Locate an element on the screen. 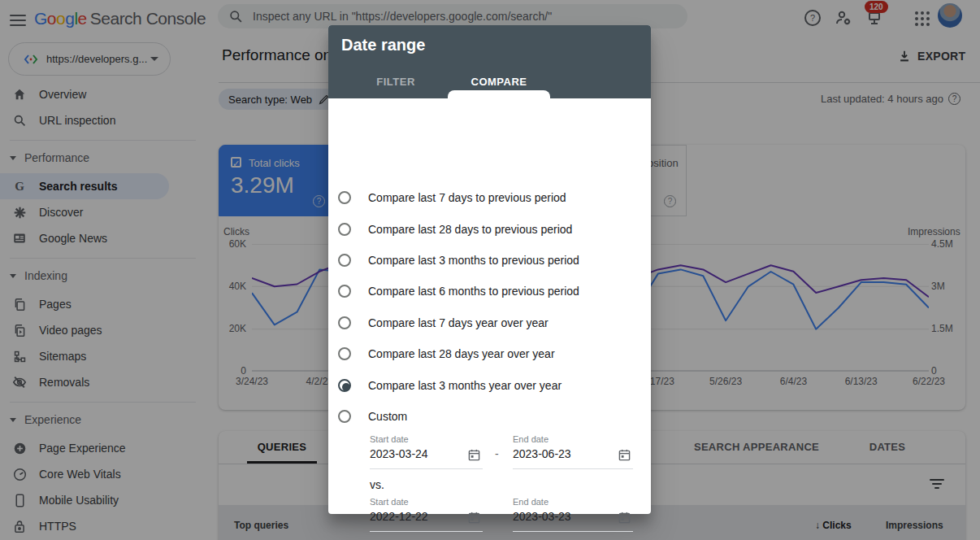  compare-option: Compare last 7 days year over year is located at coordinates (489, 323).